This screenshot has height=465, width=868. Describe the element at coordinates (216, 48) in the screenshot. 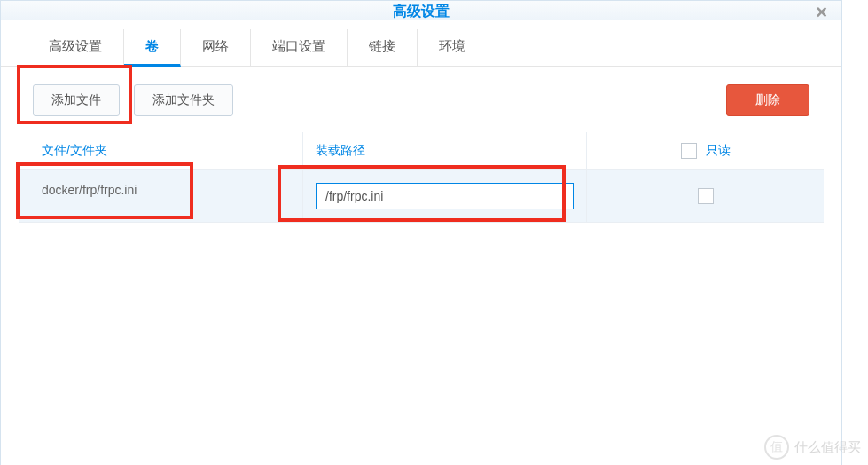

I see `tab-network: 网络` at that location.